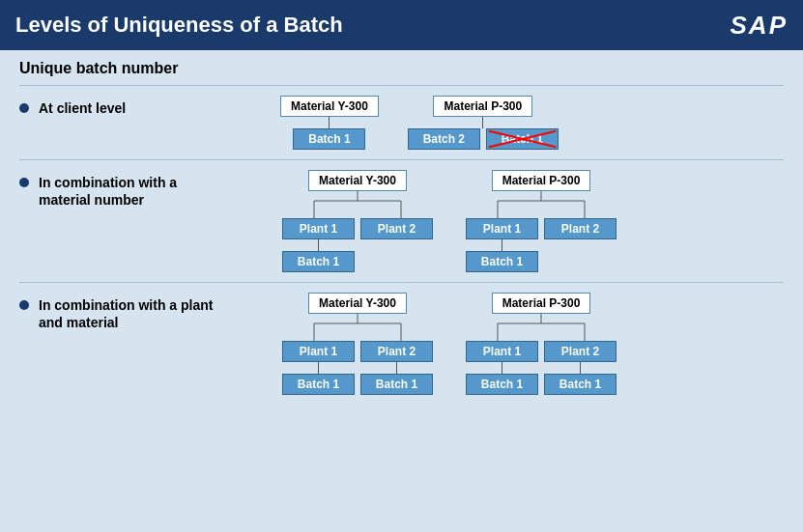  Describe the element at coordinates (541, 351) in the screenshot. I see `plants-row-right3: Plant 1 Plant 2` at that location.